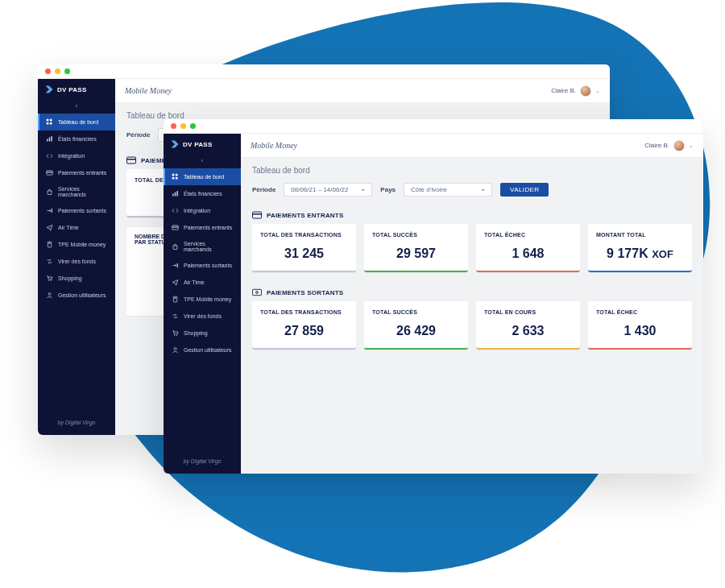  I want to click on stat-card: TOTAL ÉCHEC1 430, so click(640, 325).